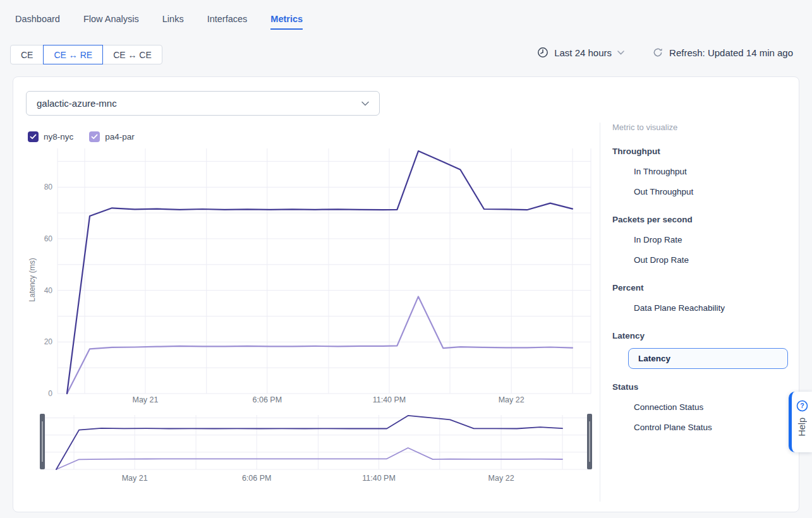 This screenshot has width=812, height=518. What do you see at coordinates (310, 442) in the screenshot?
I see `series-line-ny8-nyc` at bounding box center [310, 442].